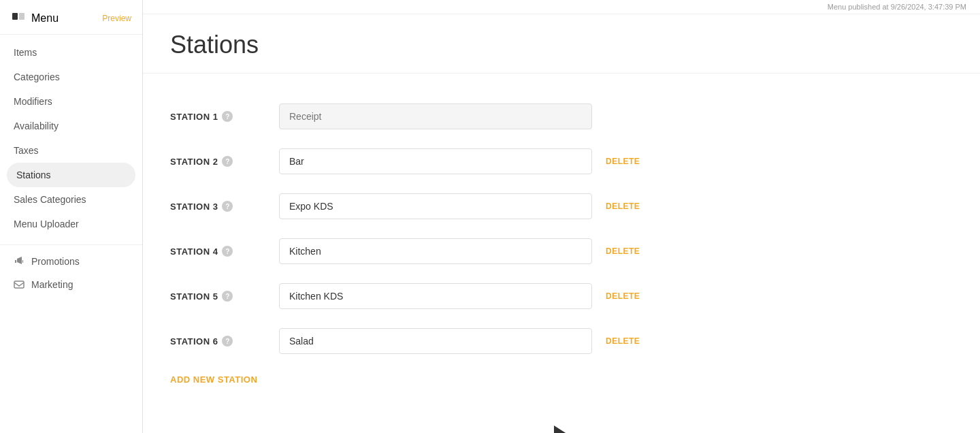  I want to click on station-3-help-icon: ?, so click(227, 206).